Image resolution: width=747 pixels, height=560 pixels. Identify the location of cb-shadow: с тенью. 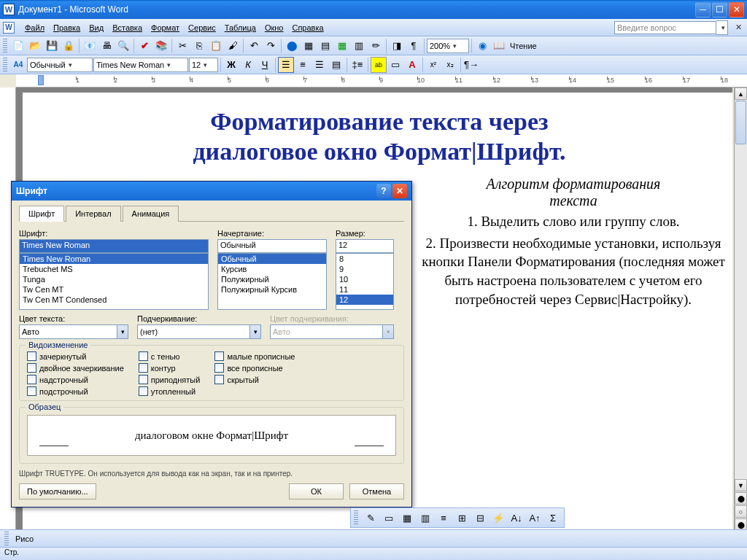
(169, 356).